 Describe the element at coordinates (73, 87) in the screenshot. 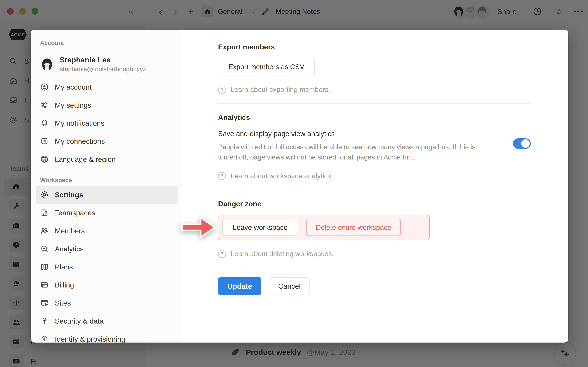

I see `settings-nav-label: My account` at that location.